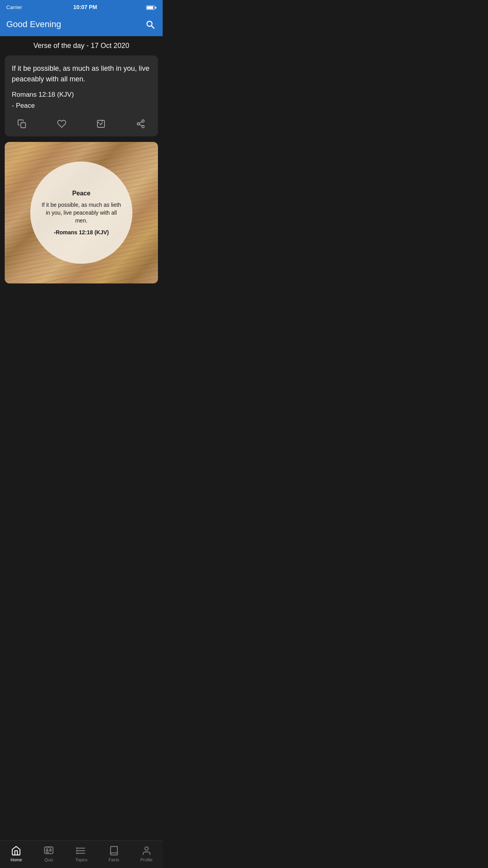 This screenshot has height=868, width=488. What do you see at coordinates (15, 7) in the screenshot?
I see `status-left: Carrier` at bounding box center [15, 7].